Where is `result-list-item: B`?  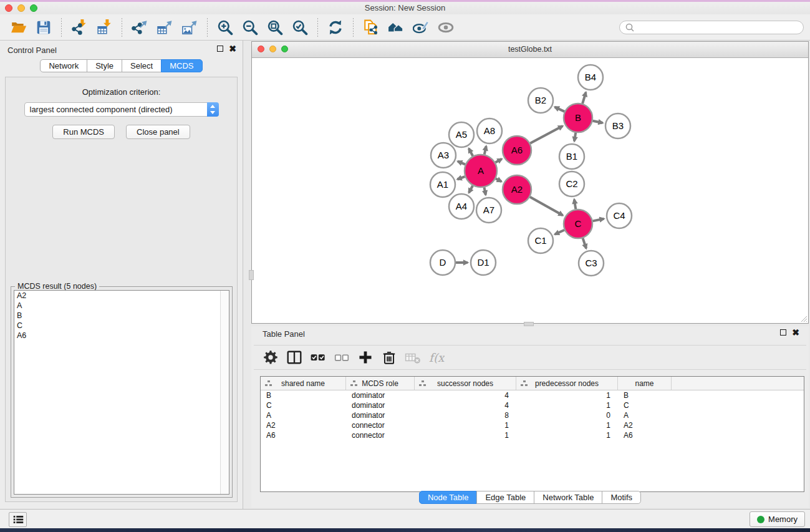 result-list-item: B is located at coordinates (122, 316).